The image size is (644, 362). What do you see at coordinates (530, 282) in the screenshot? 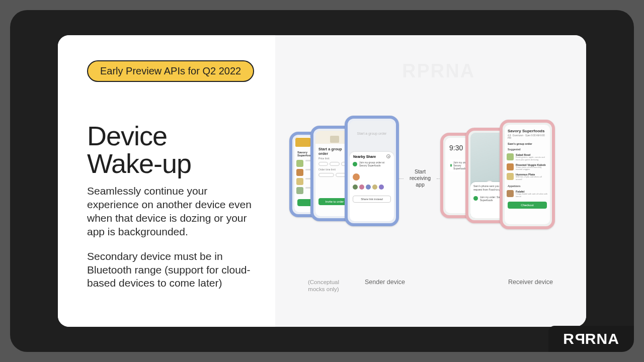
I see `caption-receiver: Receiver device` at bounding box center [530, 282].